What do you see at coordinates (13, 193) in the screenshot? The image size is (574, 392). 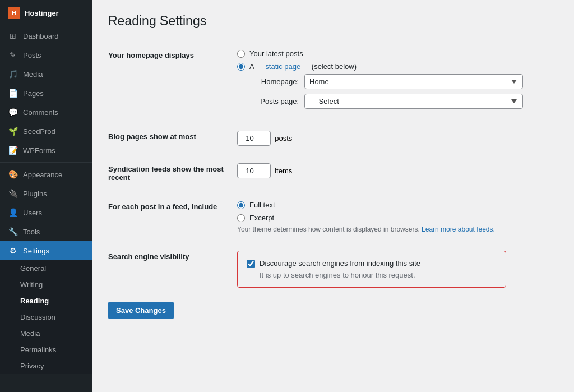 I see `plugins-icon: 🔌` at bounding box center [13, 193].